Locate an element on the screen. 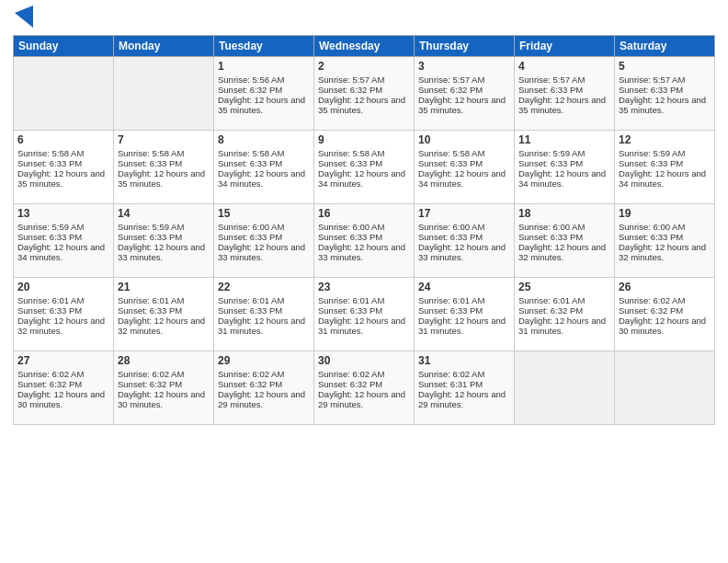 The image size is (728, 563). day-number: 6 is located at coordinates (63, 140).